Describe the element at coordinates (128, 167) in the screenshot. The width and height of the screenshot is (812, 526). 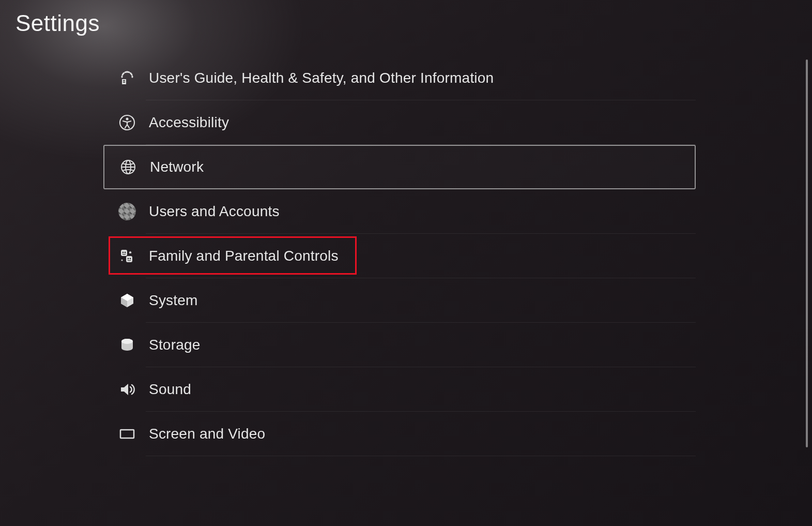
I see `globe-icon` at that location.